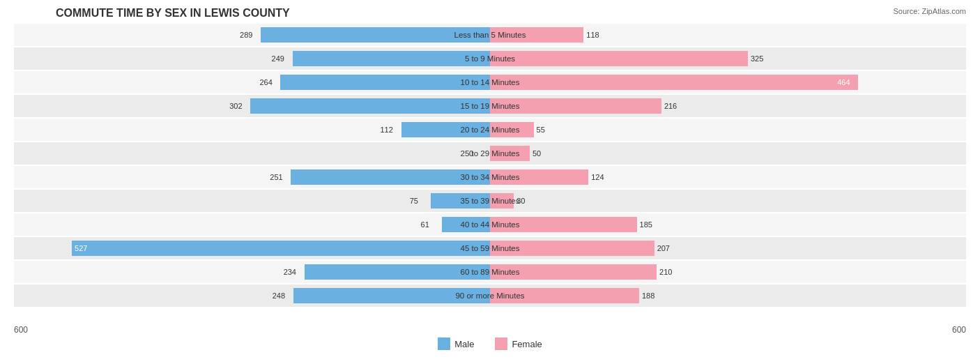 The height and width of the screenshot is (364, 980). Describe the element at coordinates (490, 153) in the screenshot. I see `chart-row: 25 to 29 Minutes050` at that location.